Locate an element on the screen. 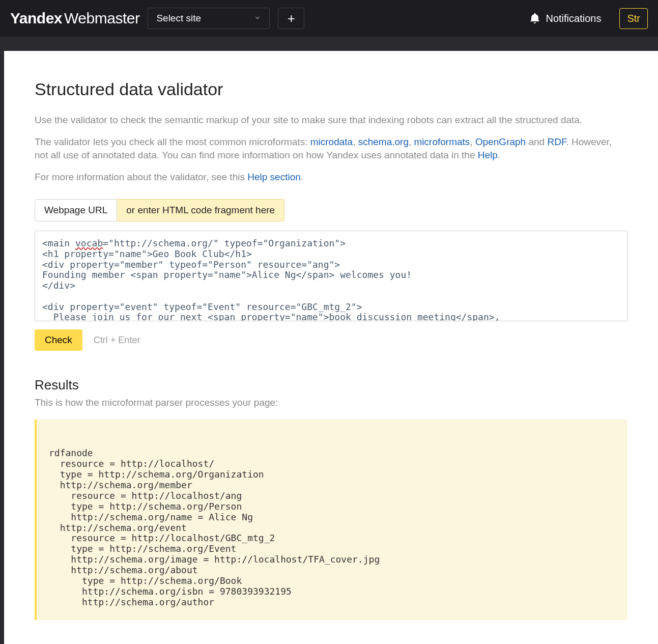  tab-webpage-url: Webpage URL is located at coordinates (76, 210).